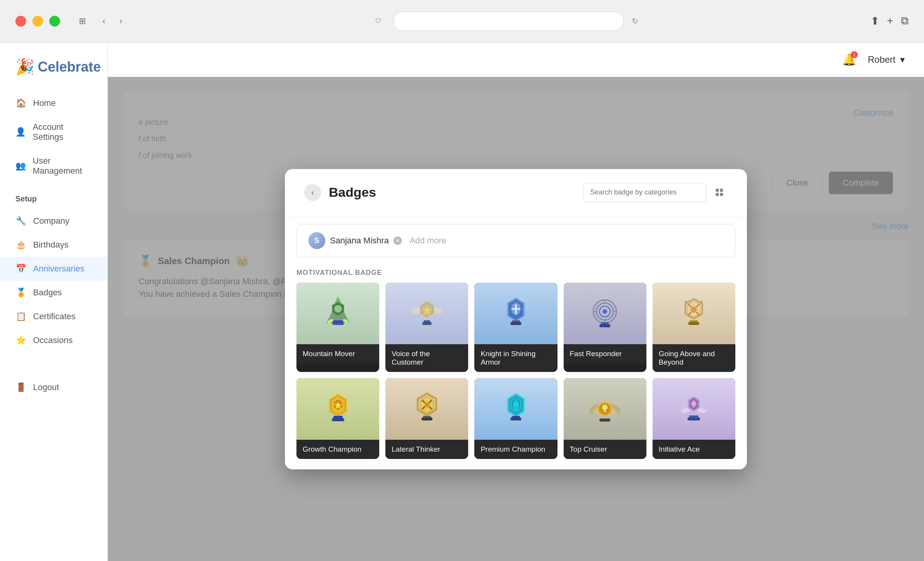 Image resolution: width=924 pixels, height=561 pixels. Describe the element at coordinates (69, 67) in the screenshot. I see `logo-text: Celebrate` at that location.